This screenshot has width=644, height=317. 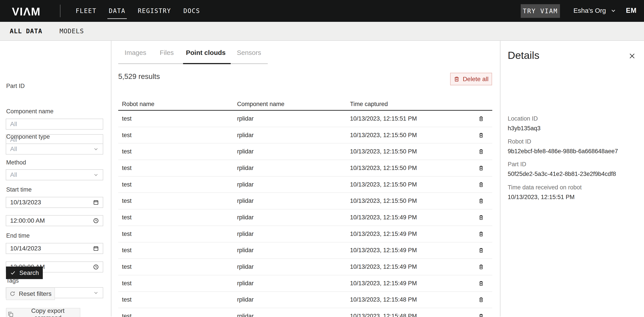 I want to click on component-type-label: Component type, so click(x=28, y=137).